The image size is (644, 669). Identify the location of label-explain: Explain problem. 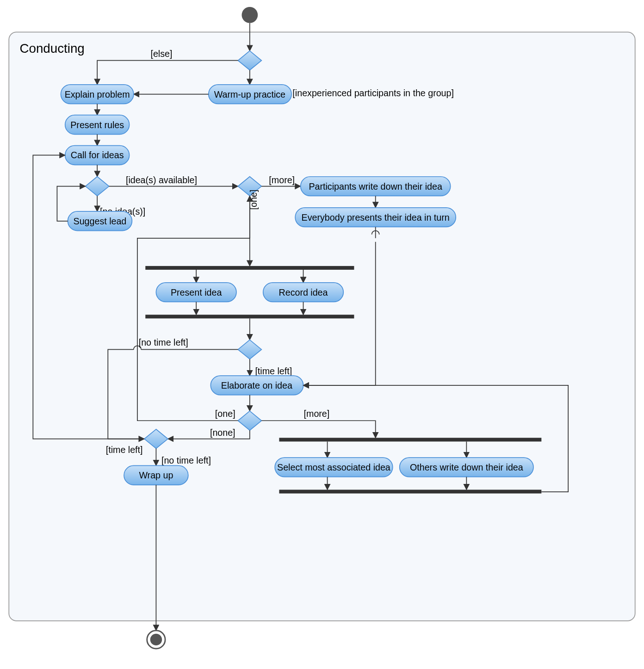
(97, 94).